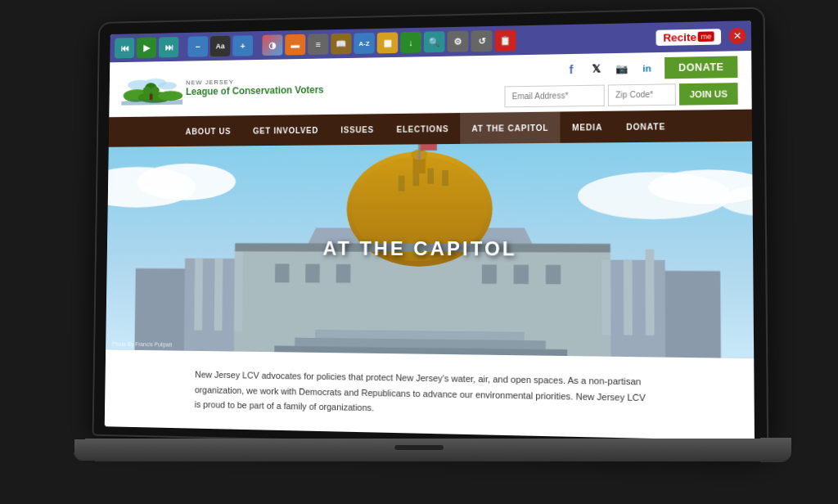  What do you see at coordinates (510, 128) in the screenshot?
I see `nav-at-the-capitol: AT THE CAPITOL` at bounding box center [510, 128].